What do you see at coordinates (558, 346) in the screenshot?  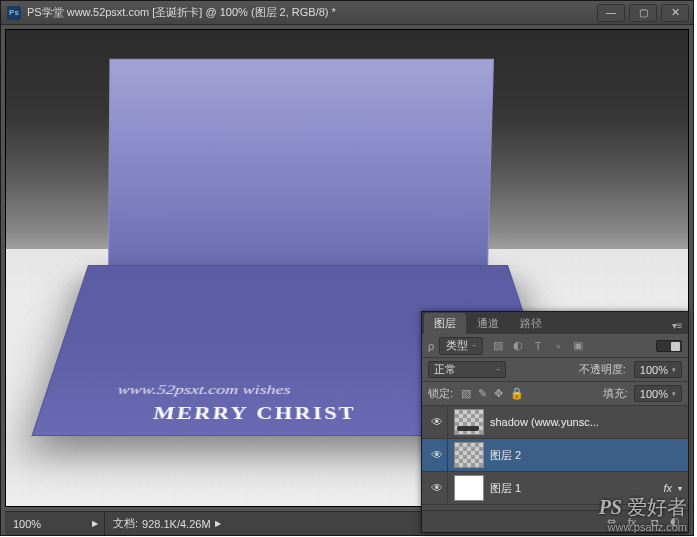 I see `shape-filter-icon: ▫` at bounding box center [558, 346].